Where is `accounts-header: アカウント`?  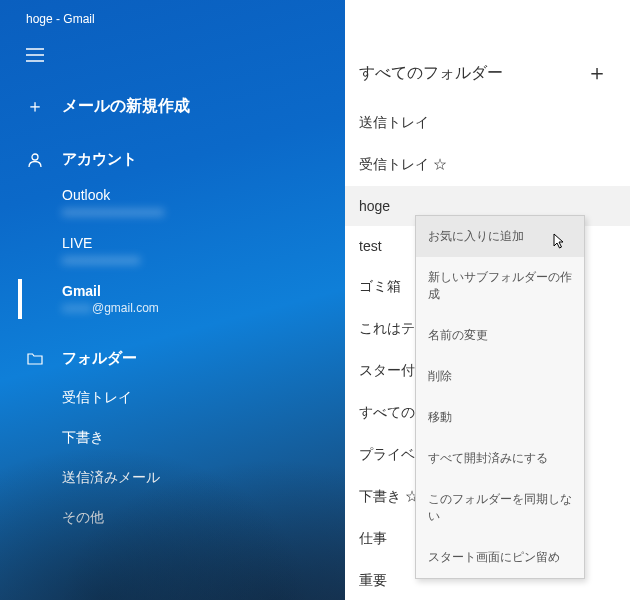 accounts-header: アカウント is located at coordinates (172, 160).